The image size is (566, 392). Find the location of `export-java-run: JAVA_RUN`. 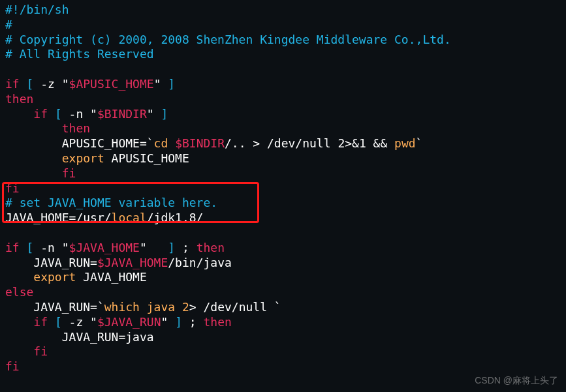

export-java-run: JAVA_RUN is located at coordinates (80, 391).